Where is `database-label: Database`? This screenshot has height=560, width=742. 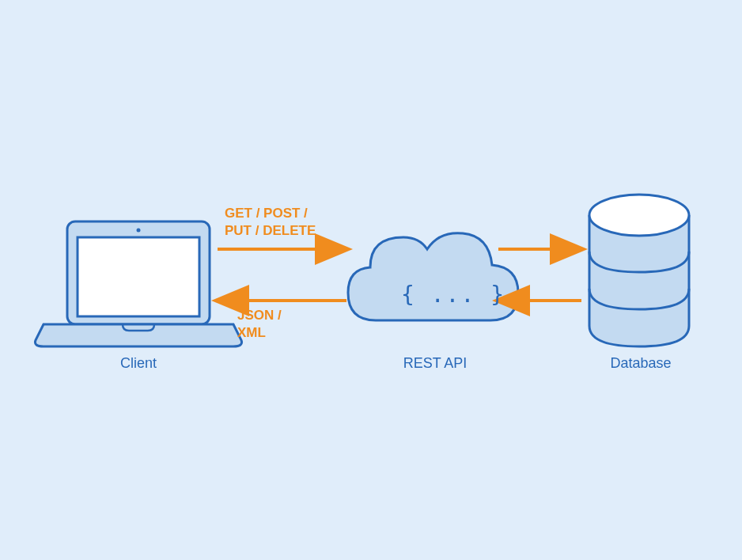
database-label: Database is located at coordinates (641, 364).